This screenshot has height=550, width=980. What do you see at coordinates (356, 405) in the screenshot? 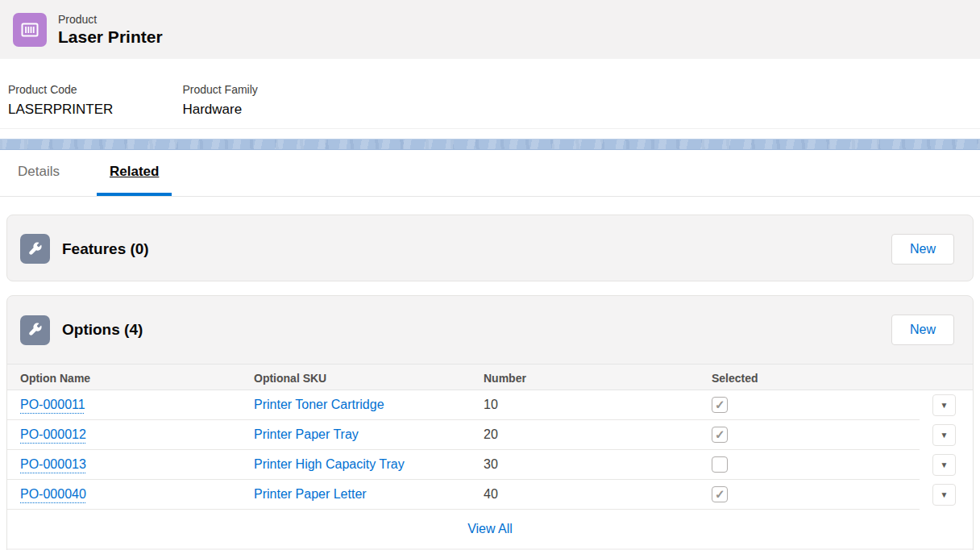
I see `optional-sku-cell: Printer Toner Cartridge` at bounding box center [356, 405].